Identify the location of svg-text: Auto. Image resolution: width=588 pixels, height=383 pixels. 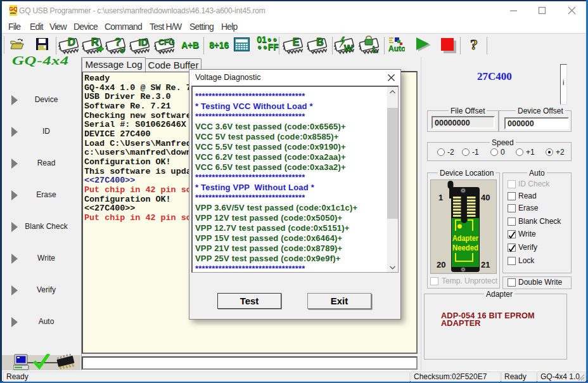
(397, 49).